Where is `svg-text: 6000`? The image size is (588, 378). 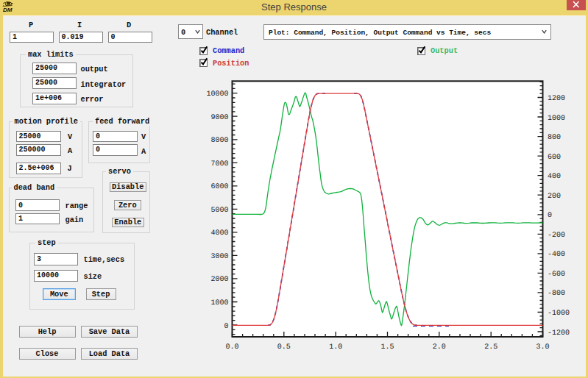 svg-text: 6000 is located at coordinates (219, 187).